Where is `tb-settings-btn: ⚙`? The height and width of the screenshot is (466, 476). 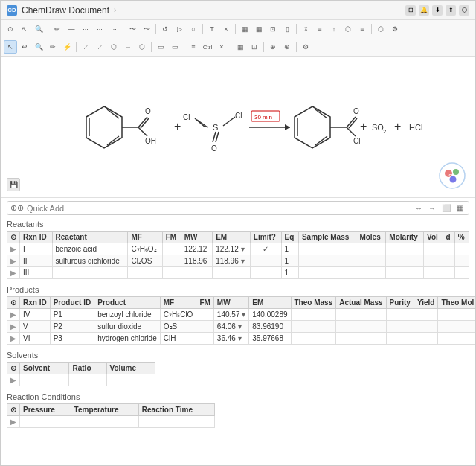 tb-settings-btn: ⚙ is located at coordinates (395, 29).